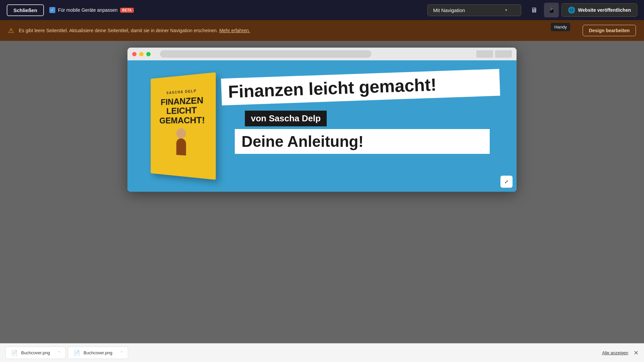  Describe the element at coordinates (182, 101) in the screenshot. I see `book-title-line1: FINANZEN` at that location.